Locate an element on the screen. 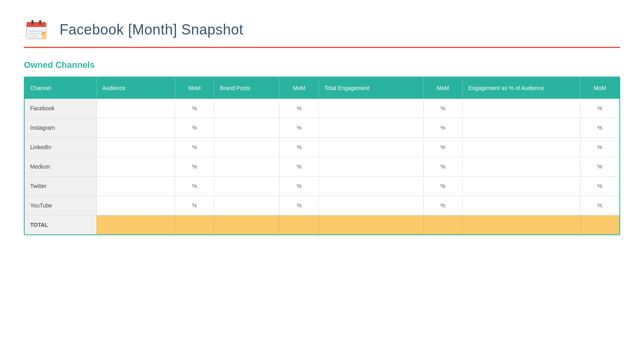 This screenshot has height=357, width=644. table-row: YouTube%%%% is located at coordinates (322, 205).